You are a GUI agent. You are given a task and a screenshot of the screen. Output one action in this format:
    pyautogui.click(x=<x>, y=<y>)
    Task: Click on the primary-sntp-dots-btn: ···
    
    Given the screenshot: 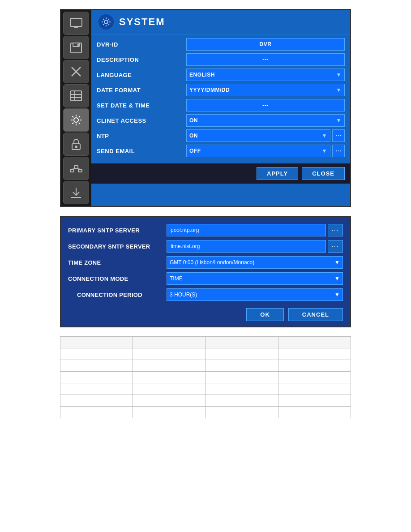 What is the action you would take?
    pyautogui.click(x=335, y=230)
    